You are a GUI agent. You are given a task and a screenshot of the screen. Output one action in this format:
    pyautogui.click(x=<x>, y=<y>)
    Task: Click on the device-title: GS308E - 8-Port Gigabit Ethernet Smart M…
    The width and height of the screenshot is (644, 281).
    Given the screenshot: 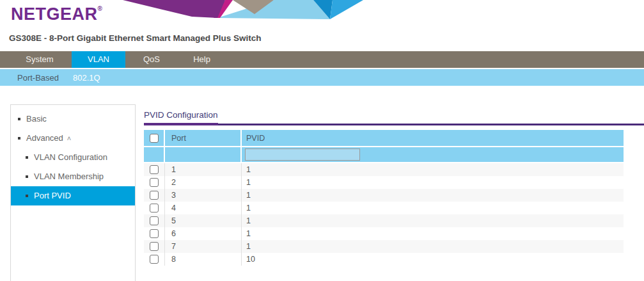 What is the action you would take?
    pyautogui.click(x=136, y=38)
    